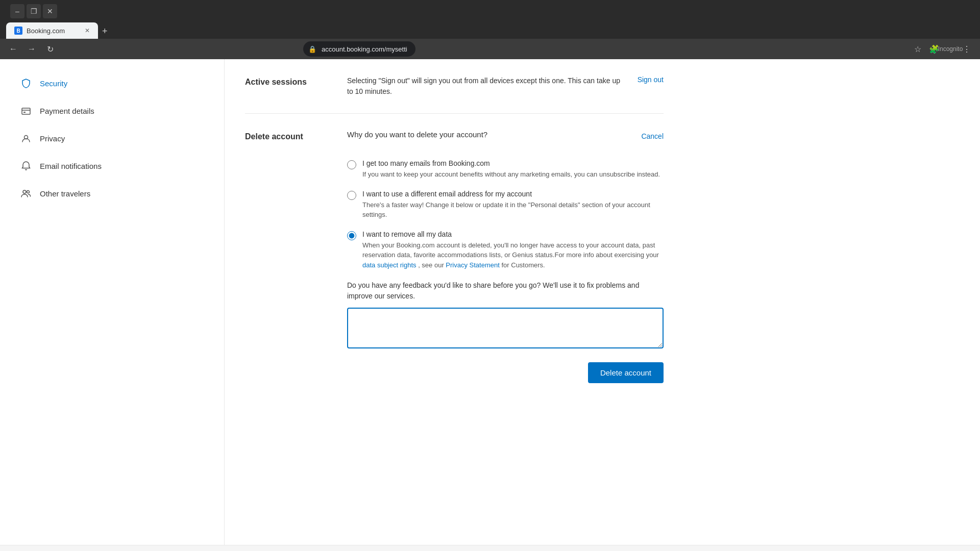  What do you see at coordinates (505, 257) in the screenshot?
I see `delete-account-content: Why do you want to delete your account? …` at bounding box center [505, 257].